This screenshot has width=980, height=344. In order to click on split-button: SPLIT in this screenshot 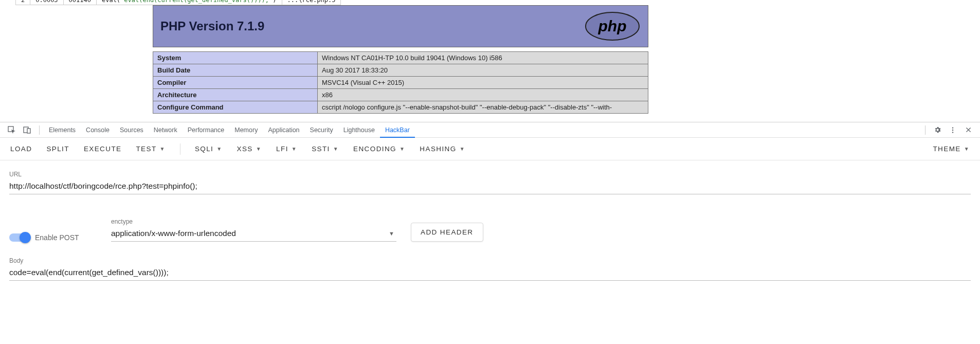, I will do `click(58, 149)`.